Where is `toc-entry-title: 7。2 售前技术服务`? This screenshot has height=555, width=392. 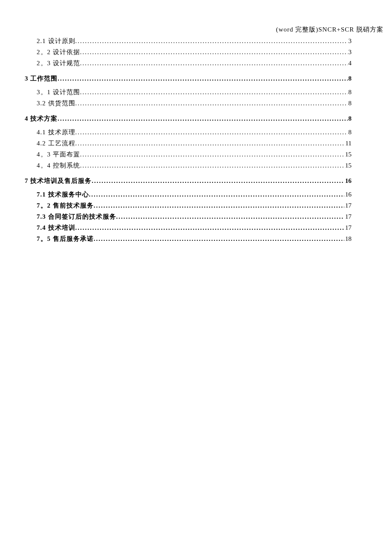 toc-entry-title: 7。2 售前技术服务 is located at coordinates (65, 205).